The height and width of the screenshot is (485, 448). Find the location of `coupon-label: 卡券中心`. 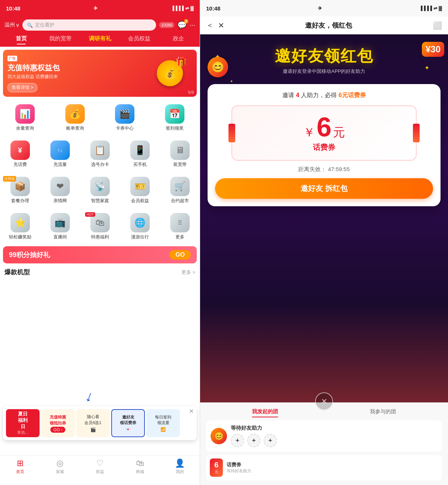

coupon-label: 卡券中心 is located at coordinates (125, 129).